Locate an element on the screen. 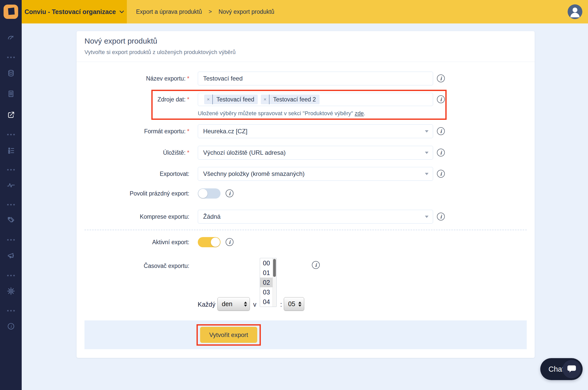  label-aktivni-export: Aktivní export: is located at coordinates (138, 242).